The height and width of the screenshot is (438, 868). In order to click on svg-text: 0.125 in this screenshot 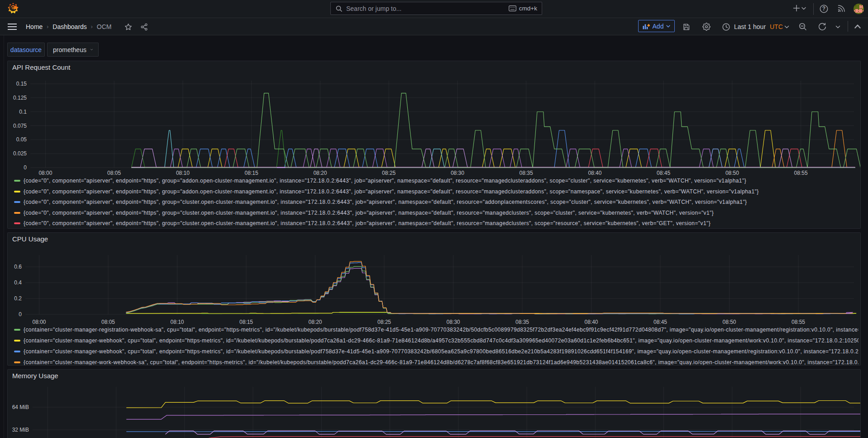, I will do `click(20, 98)`.